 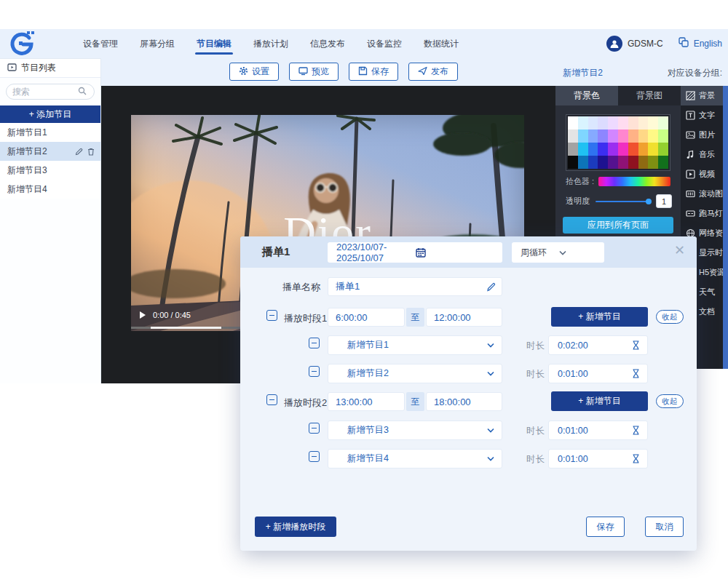 I want to click on edit-pencil-icon, so click(x=491, y=287).